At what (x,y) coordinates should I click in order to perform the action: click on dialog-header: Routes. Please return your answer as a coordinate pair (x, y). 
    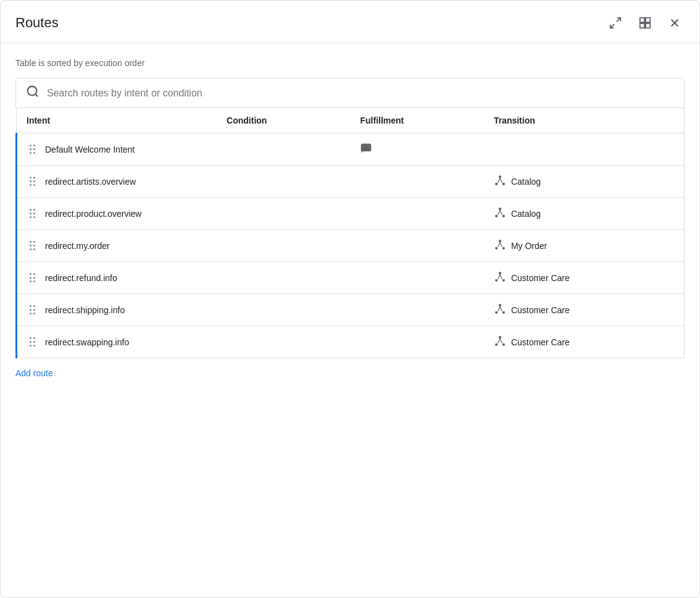
    Looking at the image, I should click on (350, 22).